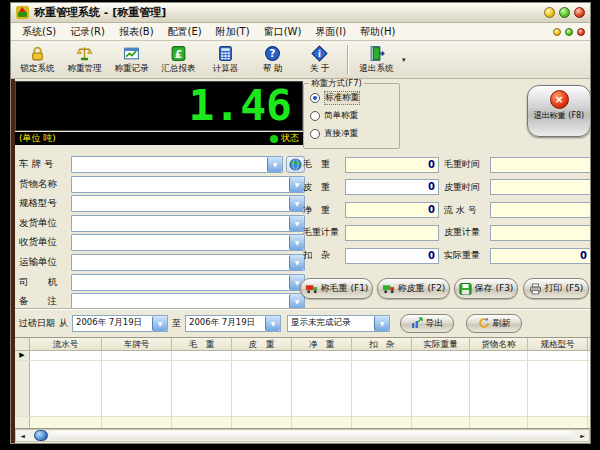 The width and height of the screenshot is (600, 450). What do you see at coordinates (320, 60) in the screenshot?
I see `about-button: i 关 于` at bounding box center [320, 60].